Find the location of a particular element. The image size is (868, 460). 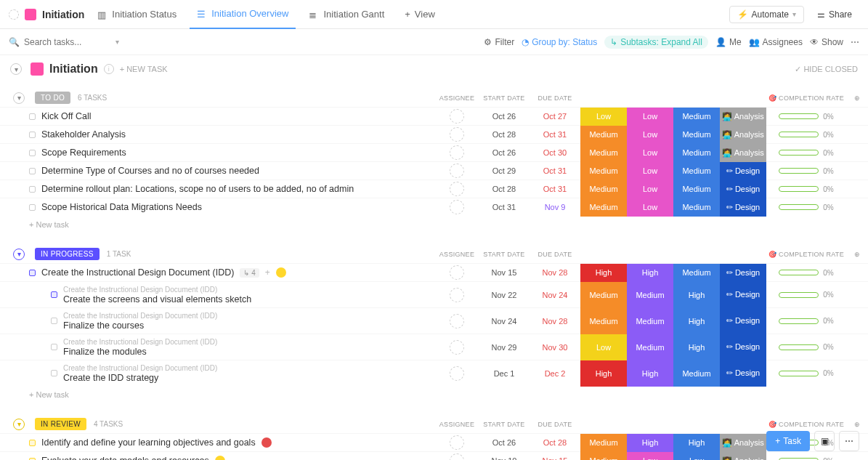

fab-more-button: ⋯ is located at coordinates (849, 441).